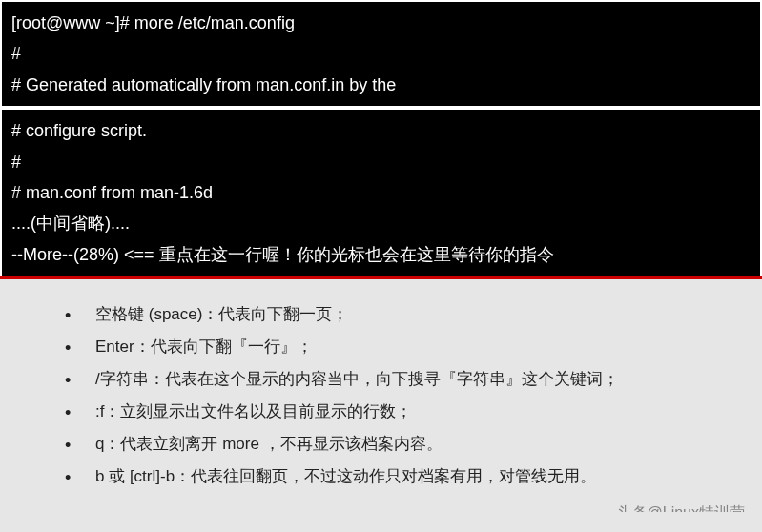  What do you see at coordinates (381, 255) in the screenshot?
I see `terminal-more-prompt: --More--(28%) <== 重点在这一行喔！你的光标也会在这里等待你的指…` at bounding box center [381, 255].